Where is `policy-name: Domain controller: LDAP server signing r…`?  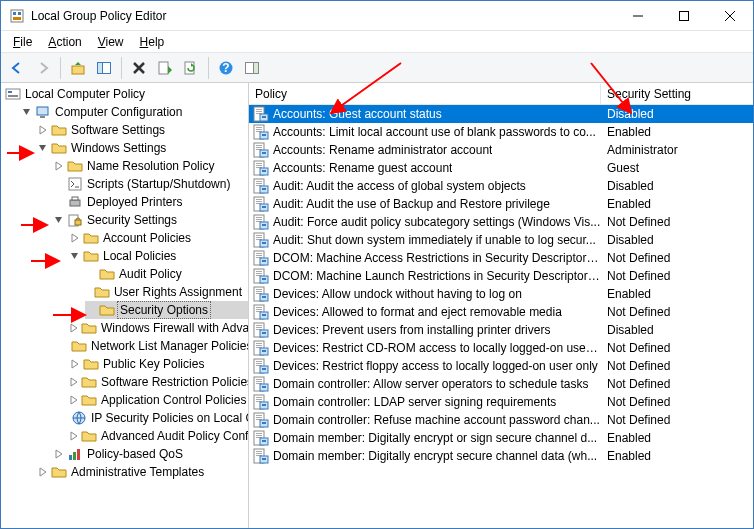 policy-name: Domain controller: LDAP server signing r… is located at coordinates (414, 402).